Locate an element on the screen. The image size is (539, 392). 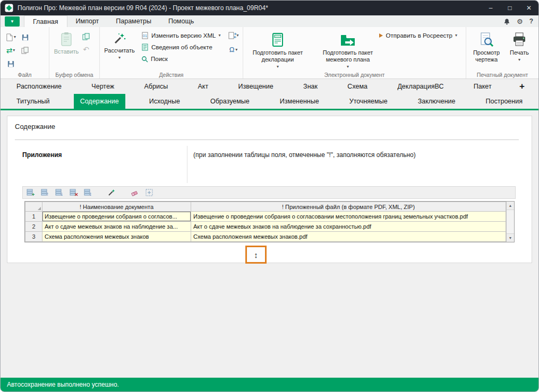
attached-file-cell: Акт о сдаче межевых знаков на наблюдение… is located at coordinates (348, 227).